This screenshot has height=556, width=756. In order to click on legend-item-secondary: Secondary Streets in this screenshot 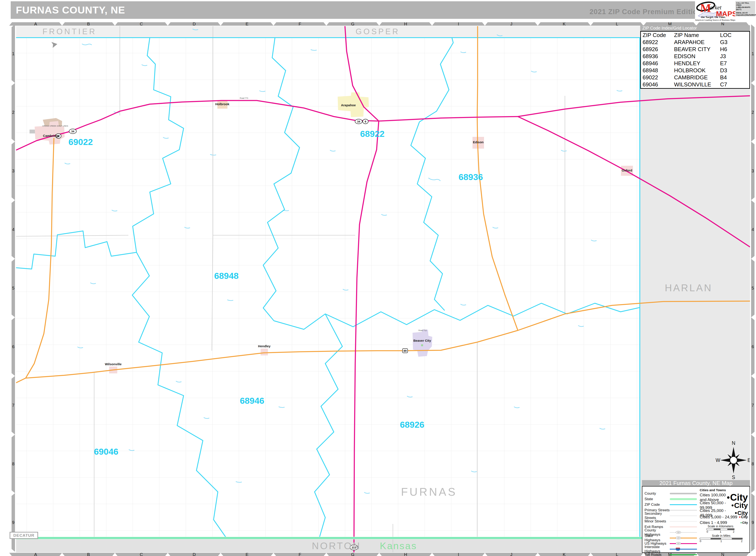, I will do `click(671, 516)`.